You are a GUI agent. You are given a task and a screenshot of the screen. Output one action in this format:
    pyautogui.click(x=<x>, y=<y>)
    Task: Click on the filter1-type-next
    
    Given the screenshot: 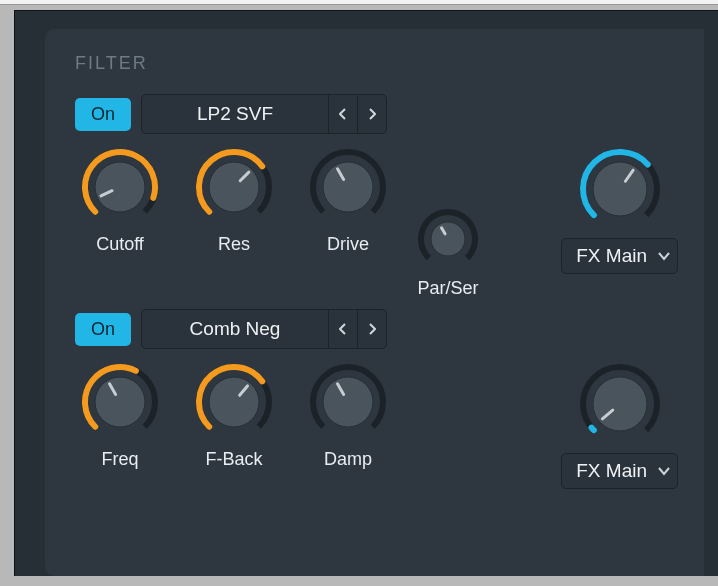 What is the action you would take?
    pyautogui.click(x=372, y=114)
    